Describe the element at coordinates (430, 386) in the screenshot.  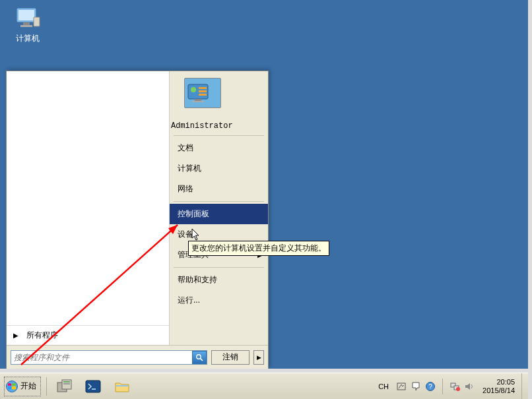
I see `tray-help-icon: ?` at that location.